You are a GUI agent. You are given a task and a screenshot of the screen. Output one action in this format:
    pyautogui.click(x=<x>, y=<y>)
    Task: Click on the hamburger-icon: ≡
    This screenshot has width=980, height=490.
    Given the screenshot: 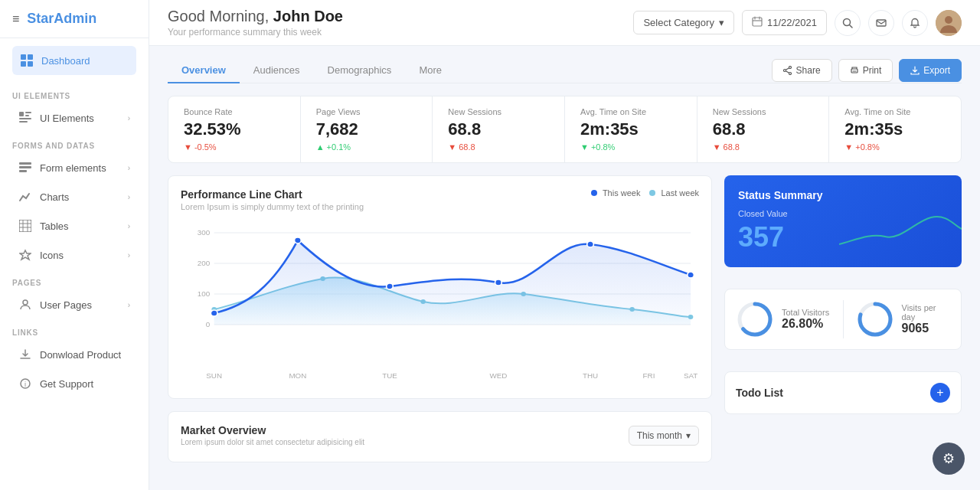 What is the action you would take?
    pyautogui.click(x=15, y=19)
    